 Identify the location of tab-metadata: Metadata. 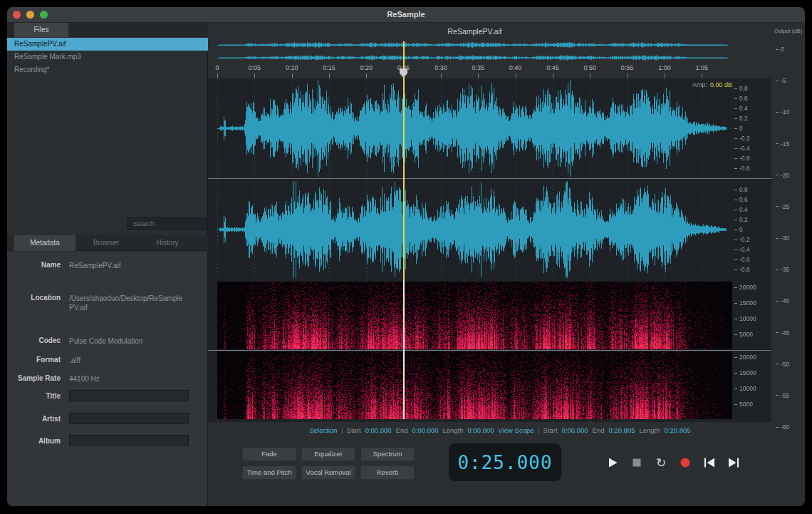
(45, 243).